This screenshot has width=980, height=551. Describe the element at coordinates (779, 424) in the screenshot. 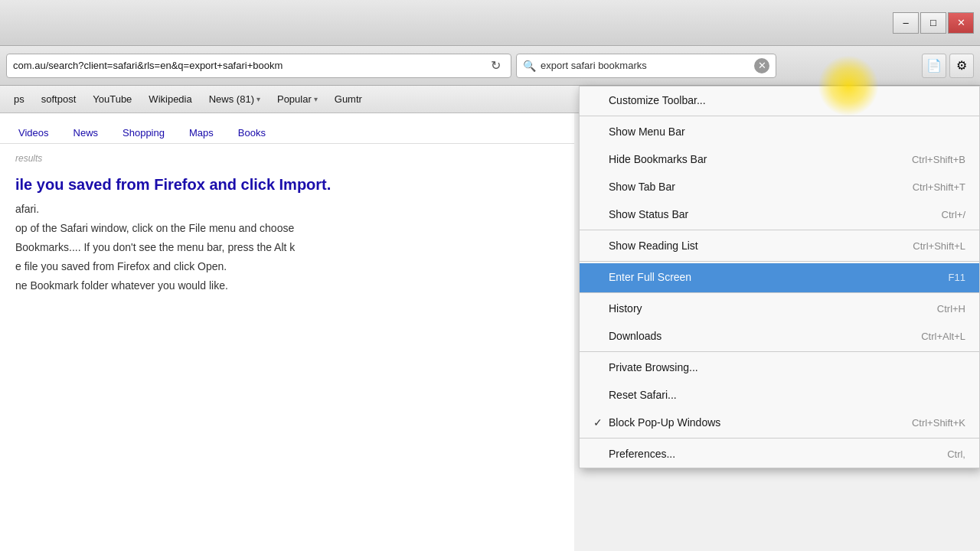

I see `menu-item-block-popups: ✓Block Pop-Up WindowsCtrl+Shift+K` at that location.